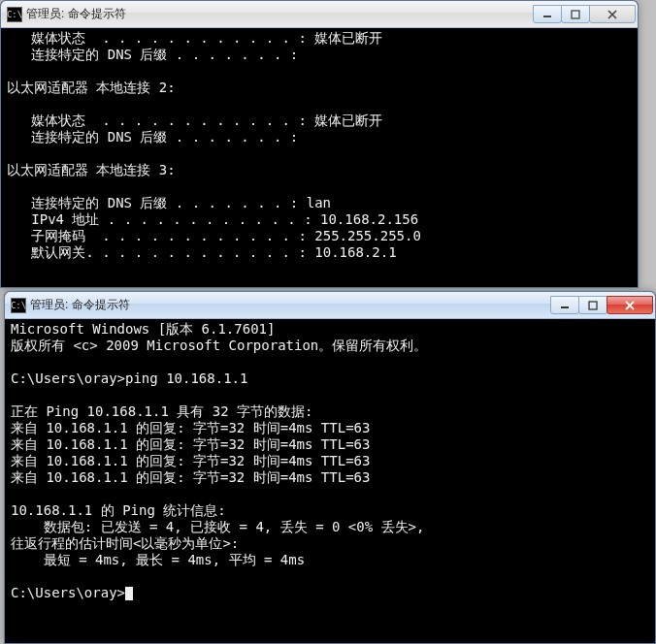 Image resolution: width=656 pixels, height=644 pixels. What do you see at coordinates (330, 561) in the screenshot?
I see `terminal-line: 最短 = 4ms, 最长 = 4ms, 平均 = 4ms` at bounding box center [330, 561].